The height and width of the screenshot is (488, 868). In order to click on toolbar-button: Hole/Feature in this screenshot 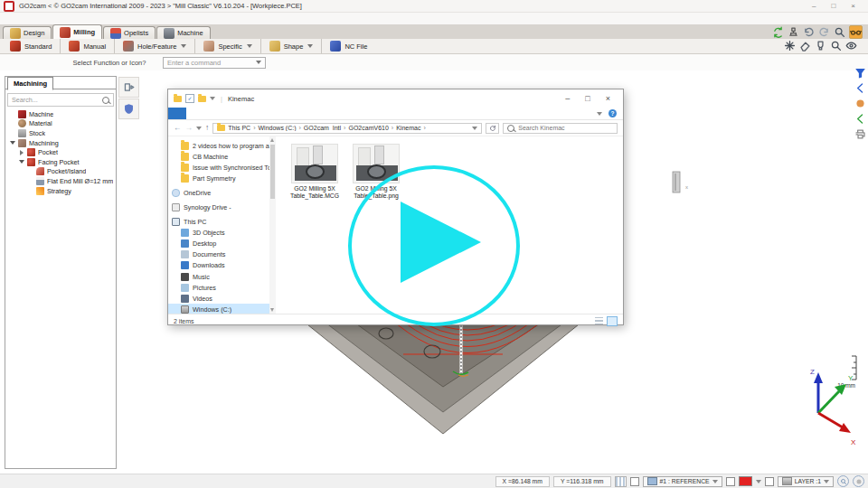, I will do `click(154, 46)`.